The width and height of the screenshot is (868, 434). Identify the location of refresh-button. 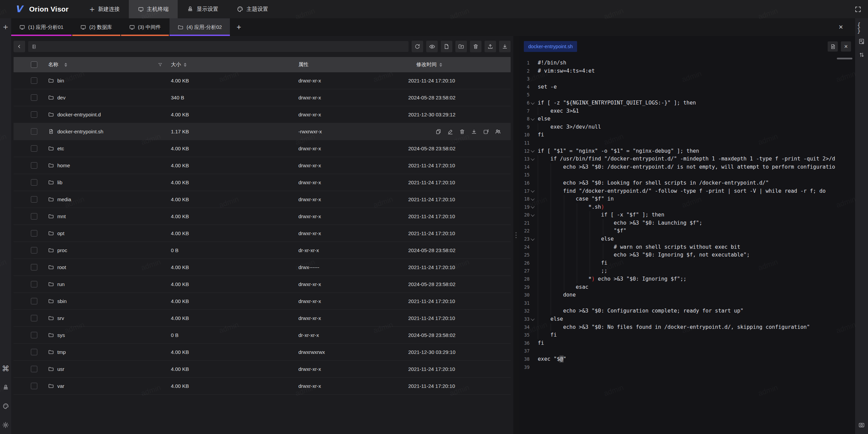
(417, 46).